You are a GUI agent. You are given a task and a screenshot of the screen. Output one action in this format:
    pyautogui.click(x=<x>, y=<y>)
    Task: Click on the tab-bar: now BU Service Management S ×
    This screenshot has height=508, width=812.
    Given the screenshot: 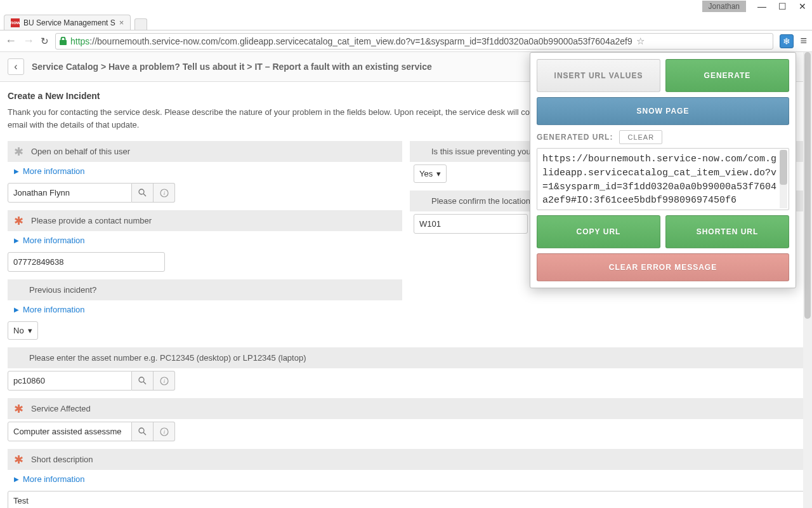 What is the action you would take?
    pyautogui.click(x=406, y=22)
    